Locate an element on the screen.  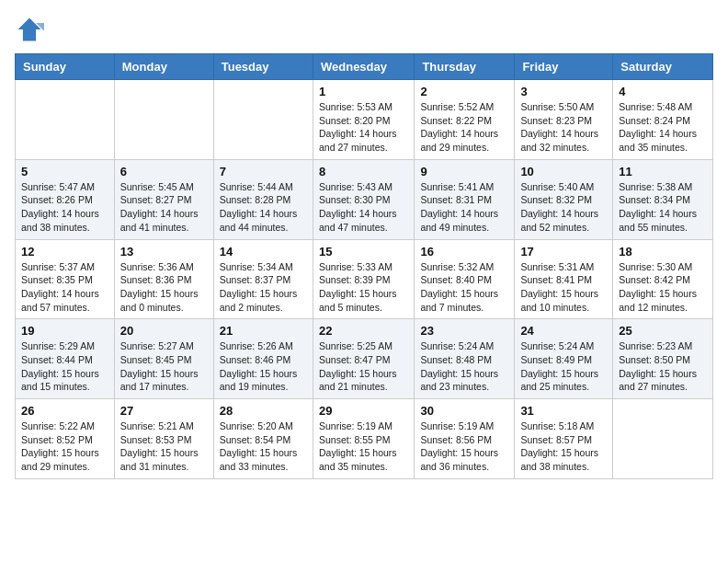
day-number: 8 is located at coordinates (364, 171).